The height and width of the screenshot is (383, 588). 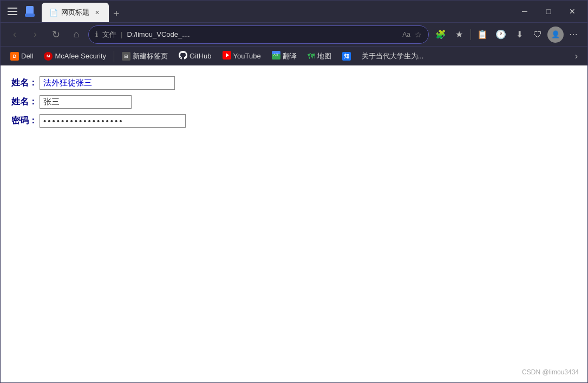 What do you see at coordinates (109, 35) in the screenshot?
I see `address-prefix: 文件` at bounding box center [109, 35].